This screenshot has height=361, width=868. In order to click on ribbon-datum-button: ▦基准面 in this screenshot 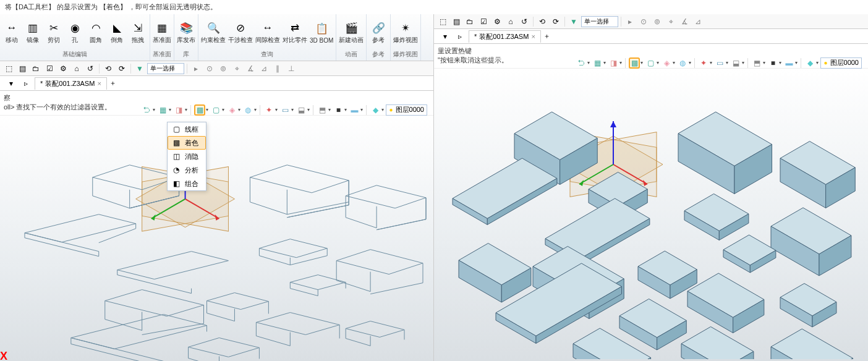, I will do `click(162, 32)`.